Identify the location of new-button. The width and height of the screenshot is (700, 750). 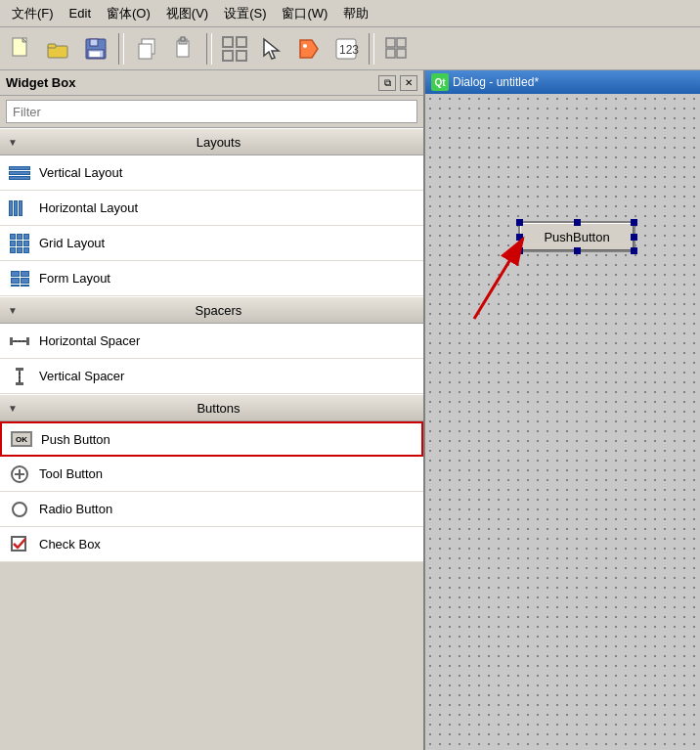
(22, 49).